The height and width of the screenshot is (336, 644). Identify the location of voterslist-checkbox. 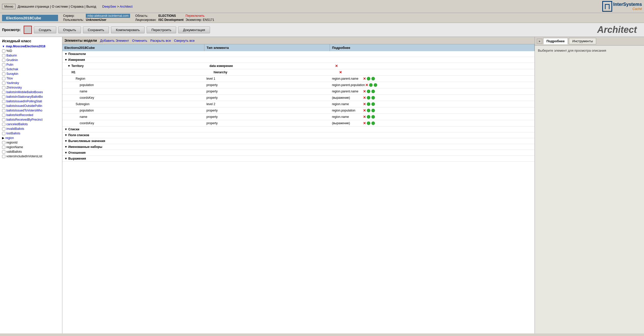
(4, 156).